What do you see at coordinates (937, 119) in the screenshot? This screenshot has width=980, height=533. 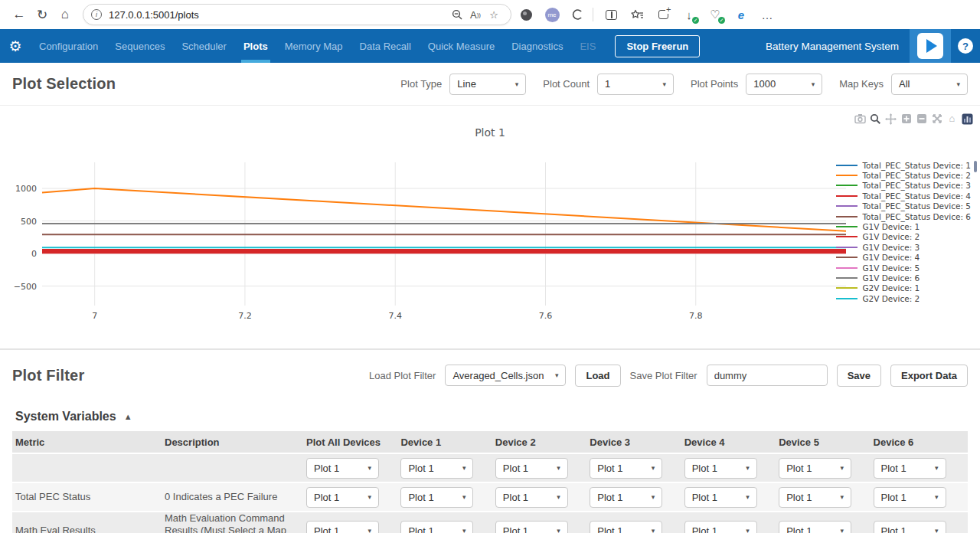 I see `autoscale-icon` at bounding box center [937, 119].